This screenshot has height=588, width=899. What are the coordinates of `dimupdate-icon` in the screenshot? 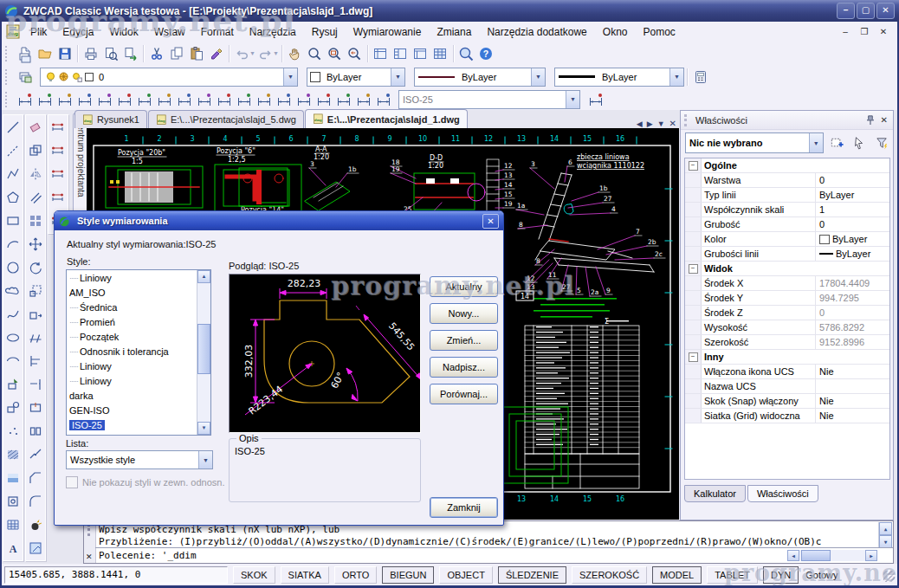 It's located at (596, 100).